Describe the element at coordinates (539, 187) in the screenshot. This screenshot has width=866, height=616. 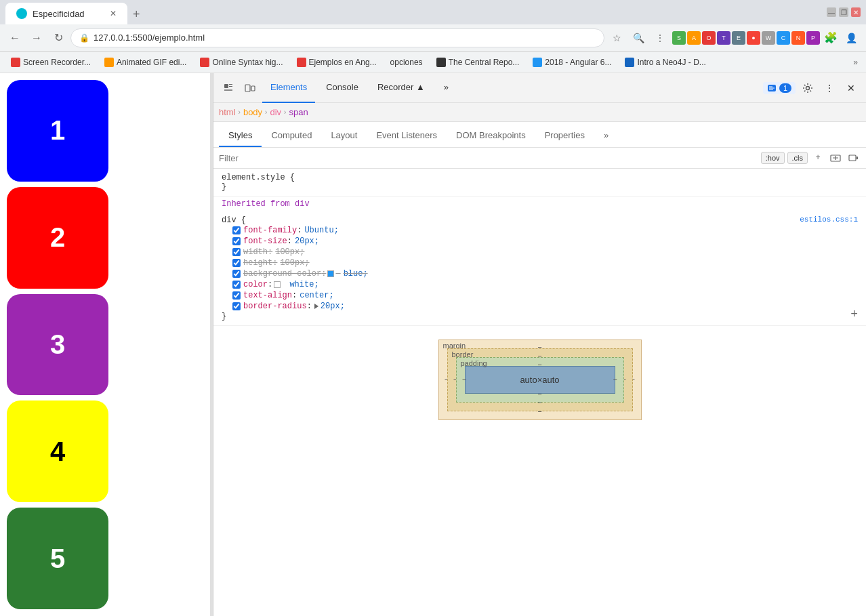
I see `element-style-closing: }` at that location.